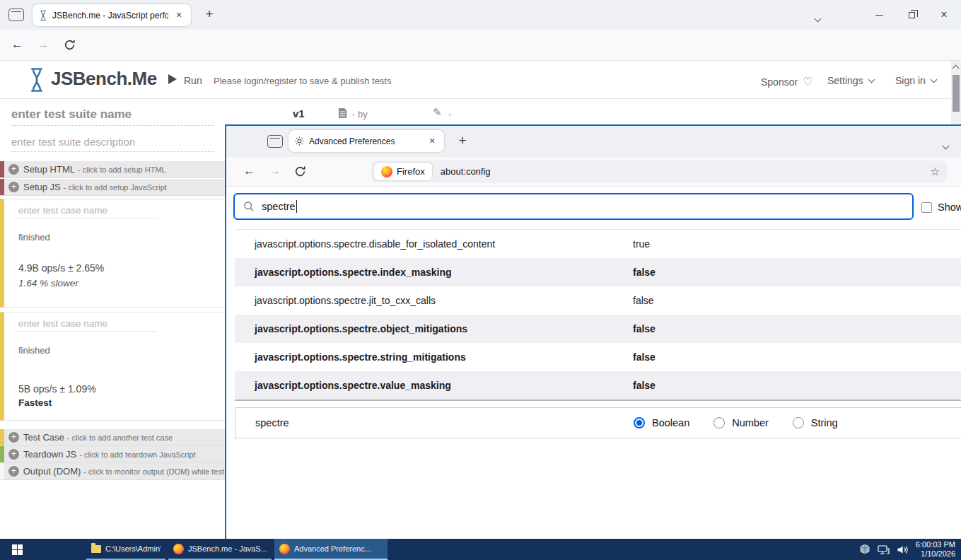  Describe the element at coordinates (787, 82) in the screenshot. I see `sponsor-link: Sponsor♡` at that location.